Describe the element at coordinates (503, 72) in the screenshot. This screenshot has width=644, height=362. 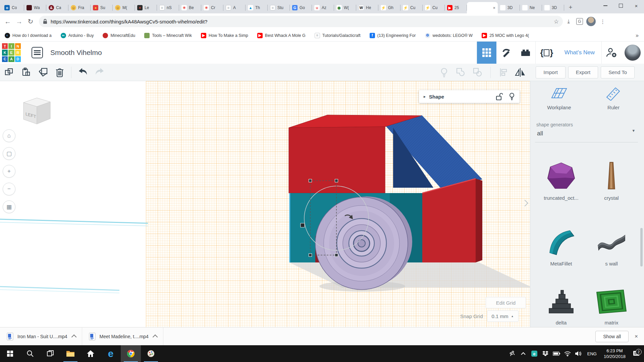
I see `align-button` at that location.